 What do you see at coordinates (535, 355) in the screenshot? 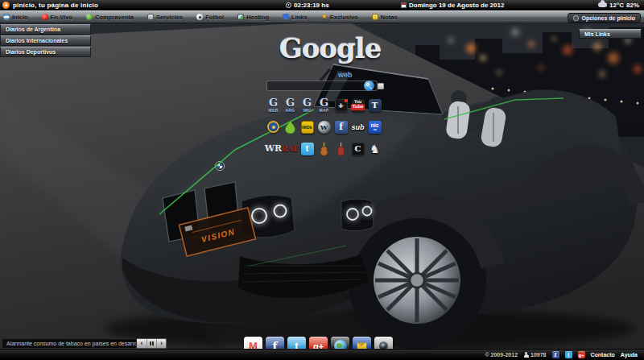
I see `visitor-counter: 10978` at bounding box center [535, 355].